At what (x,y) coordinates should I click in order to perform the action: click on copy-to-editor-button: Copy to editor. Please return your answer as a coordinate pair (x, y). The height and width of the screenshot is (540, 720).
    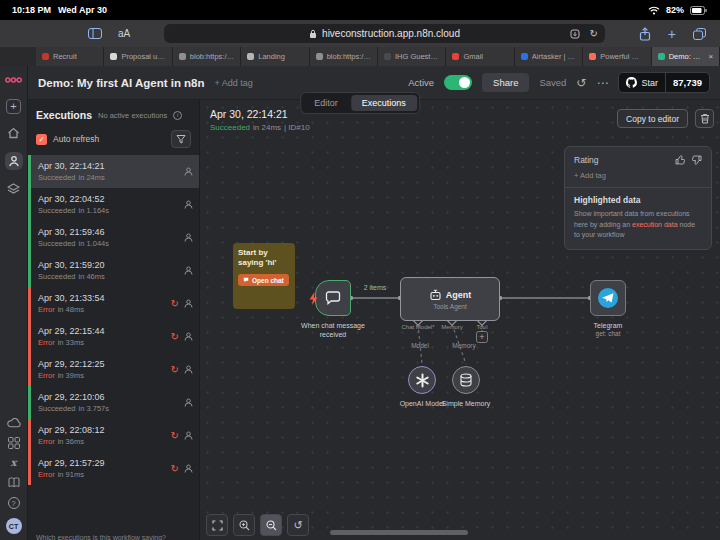
    Looking at the image, I should click on (652, 118).